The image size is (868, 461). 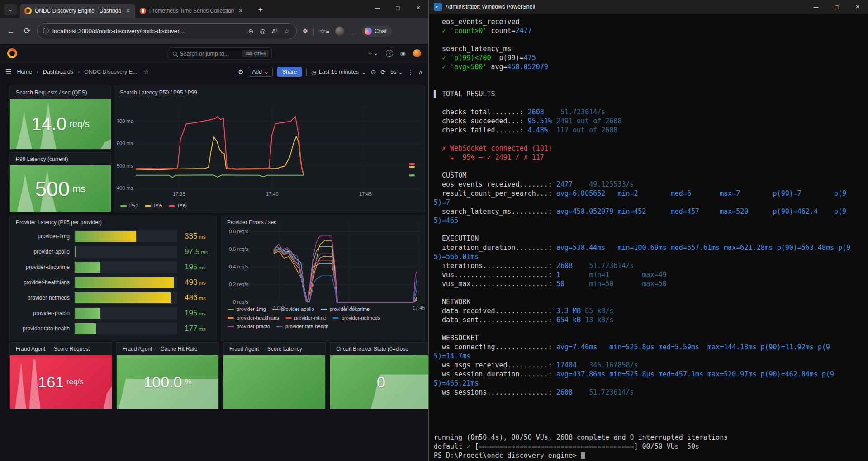 I want to click on grafana-logo-icon, so click(x=12, y=53).